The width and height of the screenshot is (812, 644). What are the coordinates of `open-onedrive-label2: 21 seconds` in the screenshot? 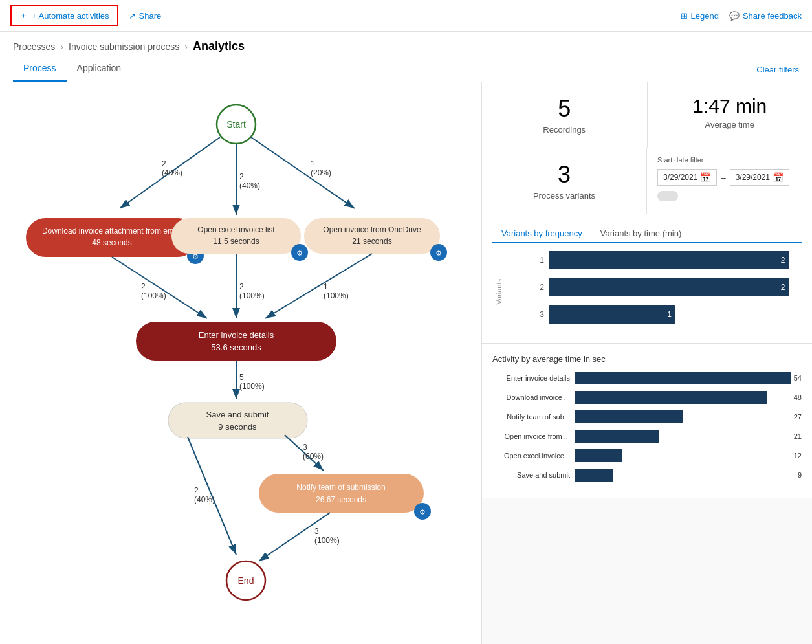 It's located at (371, 241).